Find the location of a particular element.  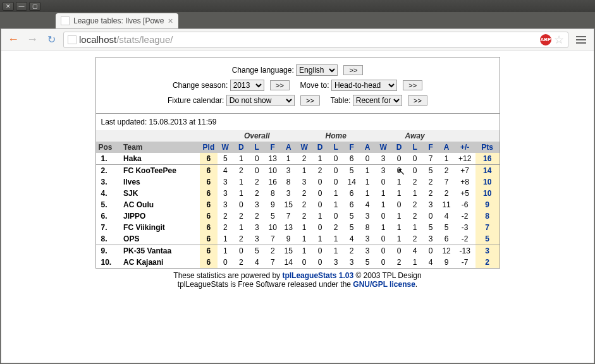

window-titlebar: ✕ — ▢ is located at coordinates (297, 6).